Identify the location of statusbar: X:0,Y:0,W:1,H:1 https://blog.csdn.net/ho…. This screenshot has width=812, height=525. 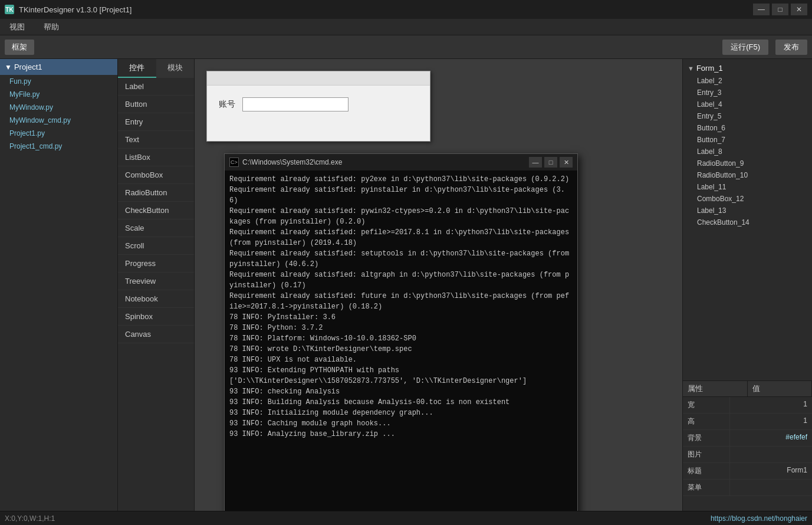
(406, 518).